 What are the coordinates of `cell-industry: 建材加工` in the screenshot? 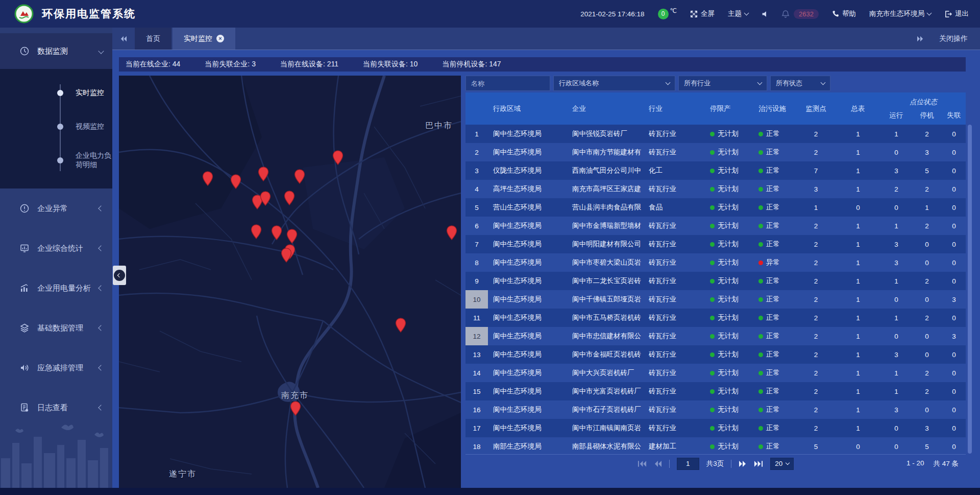 It's located at (674, 445).